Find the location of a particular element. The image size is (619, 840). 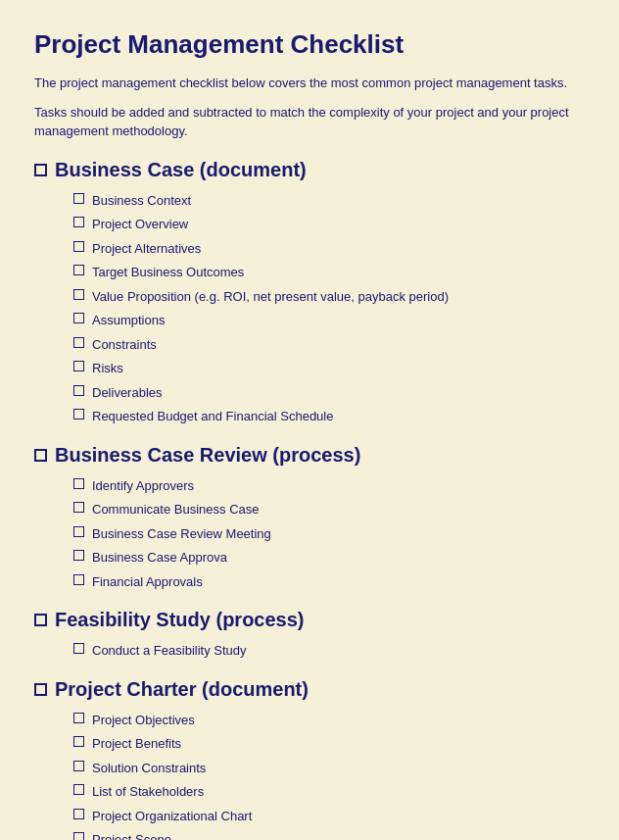

list-item: Project Objectives is located at coordinates (329, 720).